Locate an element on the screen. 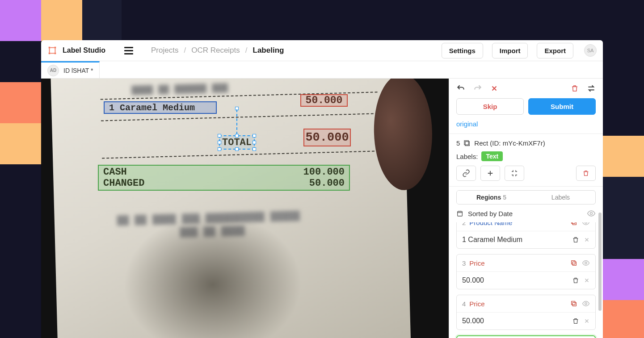 The image size is (644, 338). settings-button: Settings is located at coordinates (462, 51).